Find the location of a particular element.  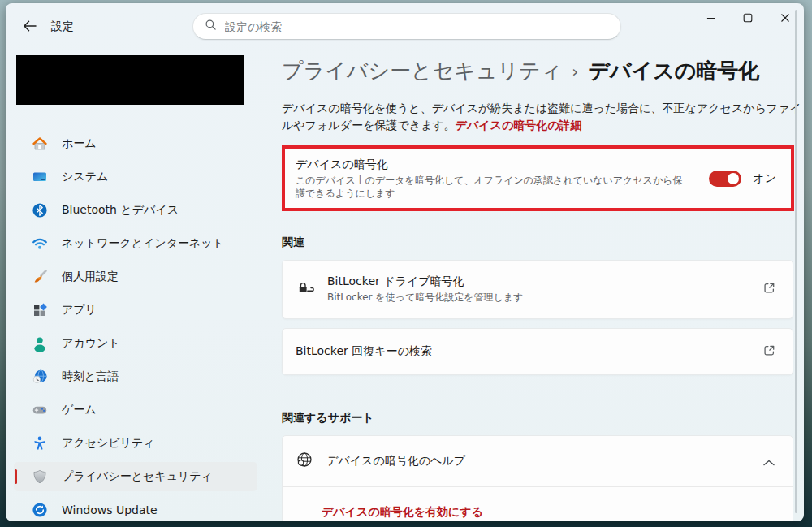

sidebar-item-label: アカウント is located at coordinates (91, 343).